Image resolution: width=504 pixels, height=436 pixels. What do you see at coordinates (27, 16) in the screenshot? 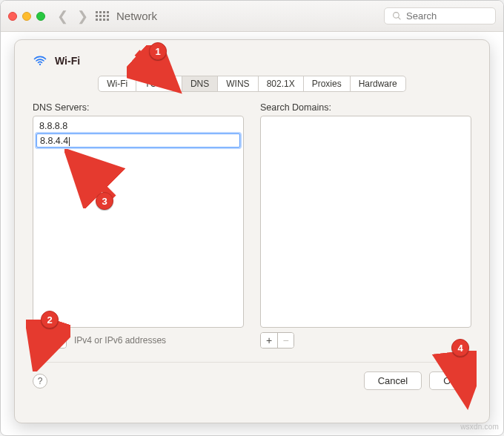
I see `traffic-lights` at bounding box center [27, 16].